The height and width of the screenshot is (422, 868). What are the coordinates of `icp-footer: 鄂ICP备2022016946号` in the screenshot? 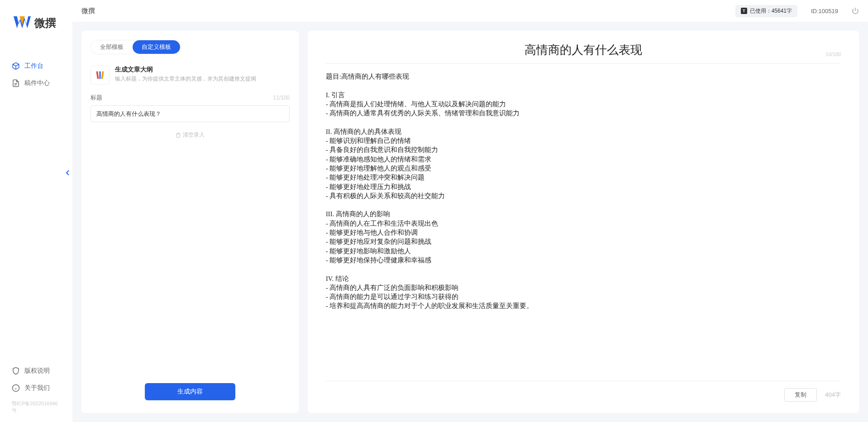 It's located at (36, 407).